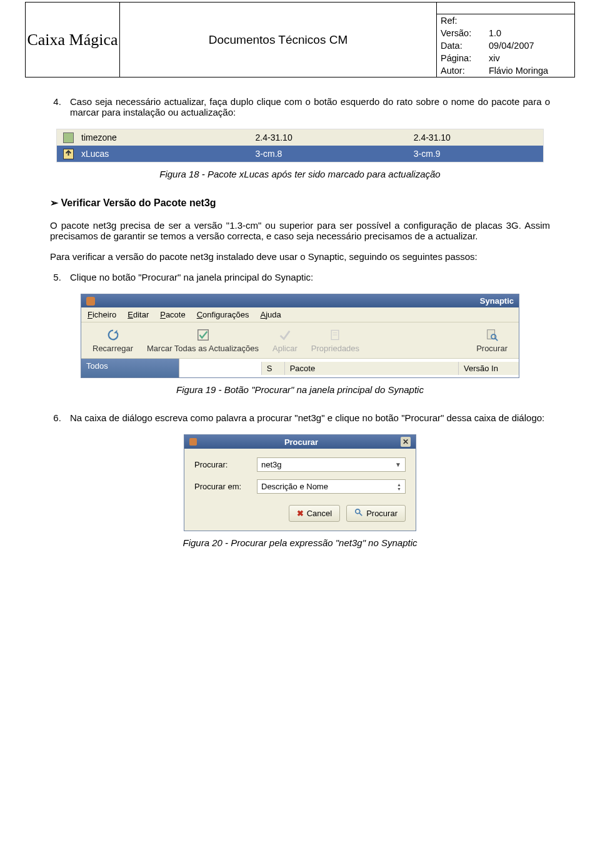 The height and width of the screenshot is (868, 600). Describe the element at coordinates (399, 487) in the screenshot. I see `spin-icon: ▲▼` at that location.